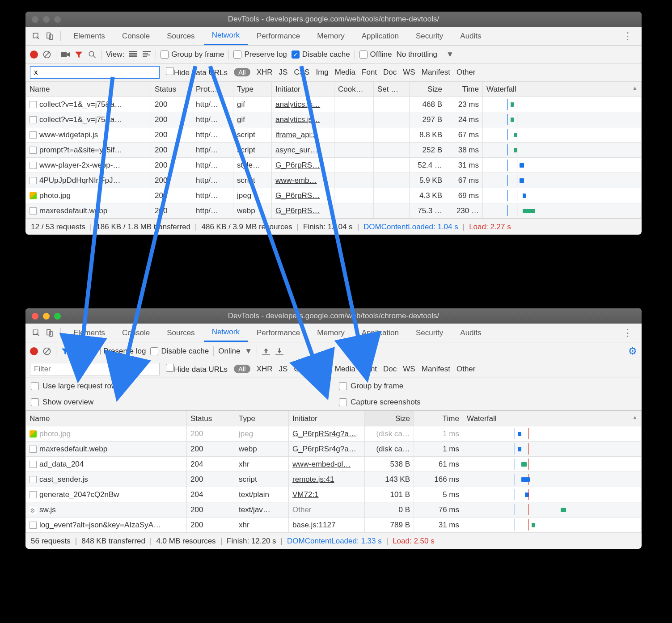 Image resolution: width=672 pixels, height=623 pixels. Describe the element at coordinates (334, 196) in the screenshot. I see `table-row: photo.jpg200http/…jpegG_P6rpRS…4.3 KB69 …` at that location.